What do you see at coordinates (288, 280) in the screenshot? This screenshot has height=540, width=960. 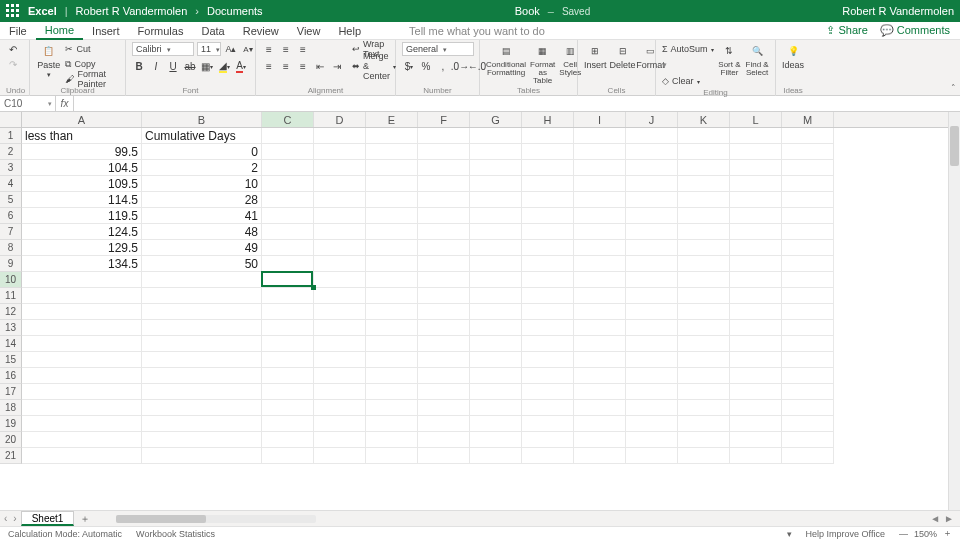 I see `cell-C10` at bounding box center [288, 280].